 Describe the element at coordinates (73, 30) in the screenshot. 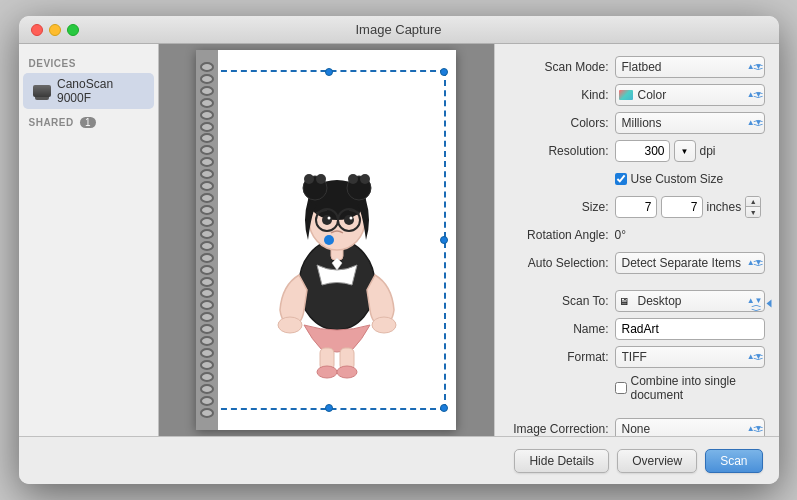

I see `maximize-button` at that location.